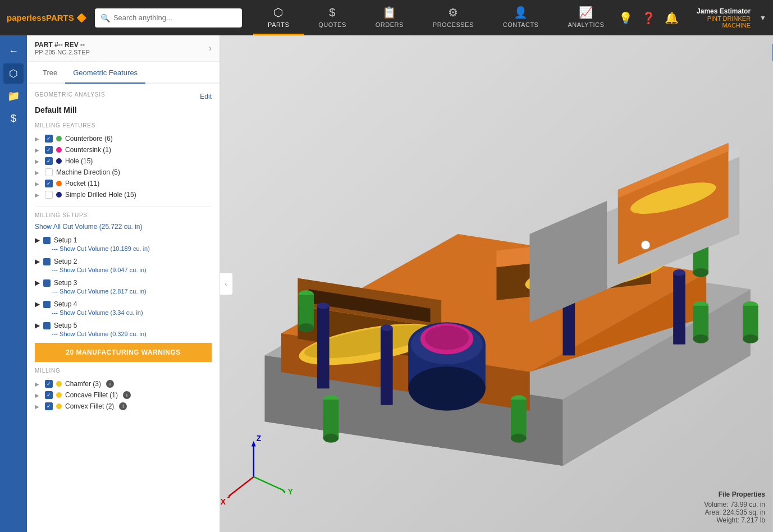 The height and width of the screenshot is (532, 773). Describe the element at coordinates (37, 325) in the screenshot. I see `expand-setup-5-icon: ▶` at that location.